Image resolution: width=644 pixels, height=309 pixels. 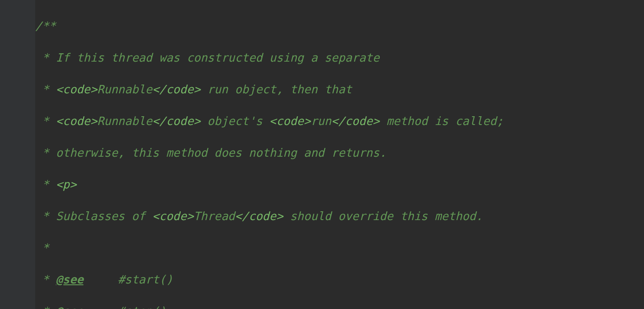 What do you see at coordinates (214, 216) in the screenshot?
I see `javadoc-text: Thread` at bounding box center [214, 216].